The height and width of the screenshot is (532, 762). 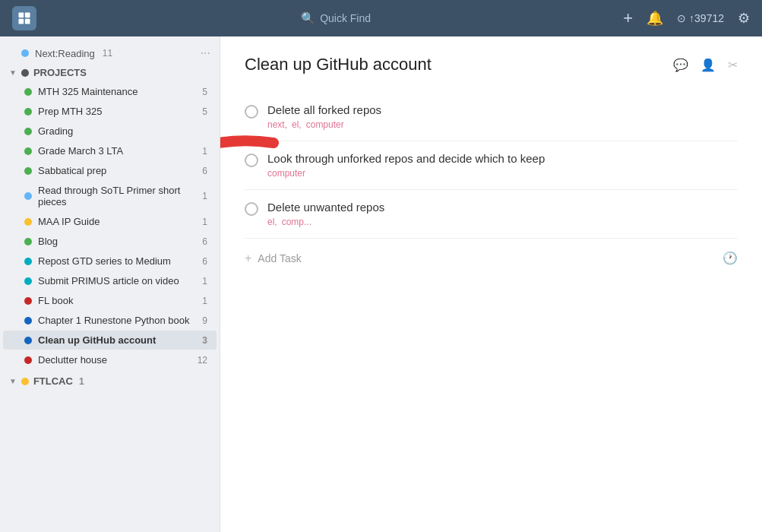 What do you see at coordinates (744, 18) in the screenshot?
I see `settings-icon: ⚙` at bounding box center [744, 18].